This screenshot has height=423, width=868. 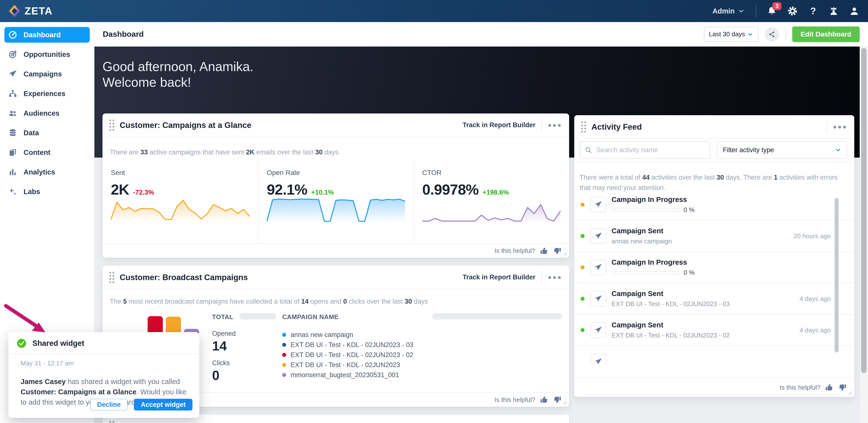 I want to click on sidebar-item-audiences: Audiences, so click(x=47, y=113).